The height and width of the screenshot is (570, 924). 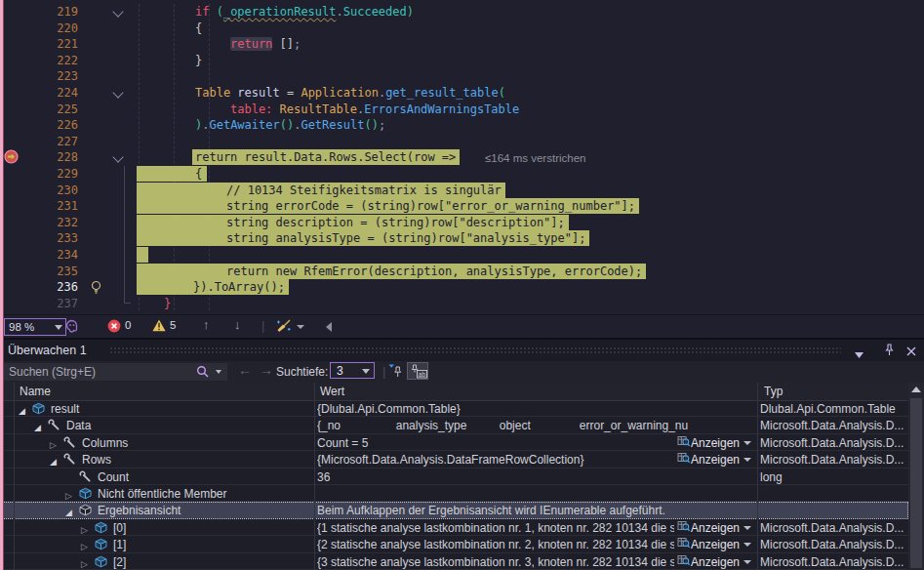 I want to click on code-line-234: 234, so click(x=462, y=256).